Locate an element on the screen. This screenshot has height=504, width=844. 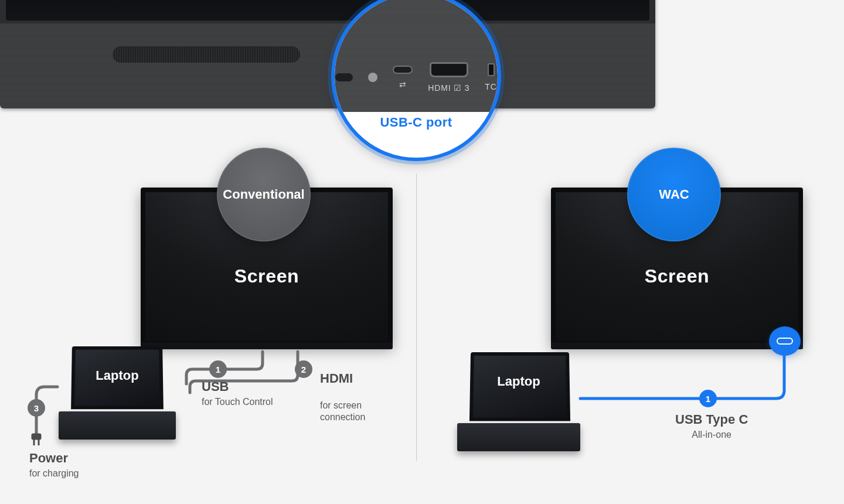
speaker-vent is located at coordinates (206, 55).